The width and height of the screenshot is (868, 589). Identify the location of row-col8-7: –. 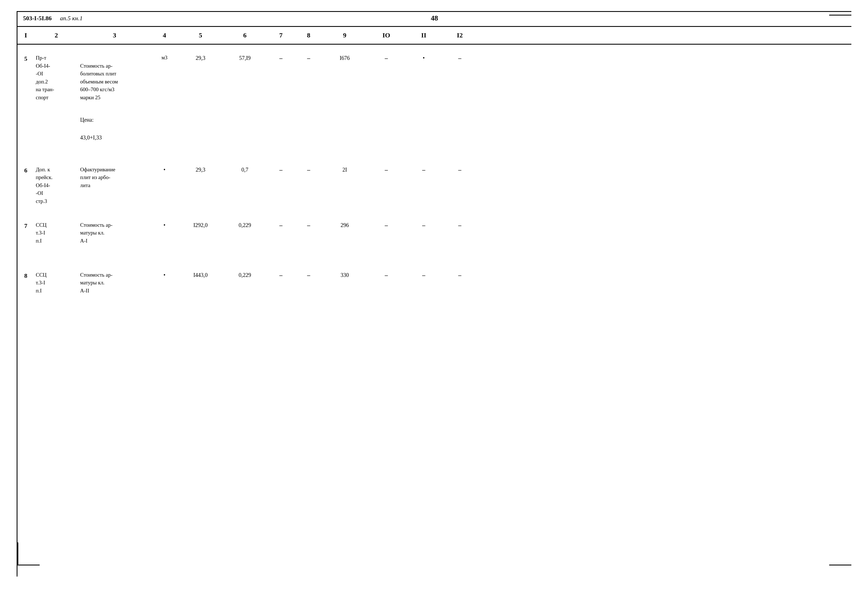
(309, 225).